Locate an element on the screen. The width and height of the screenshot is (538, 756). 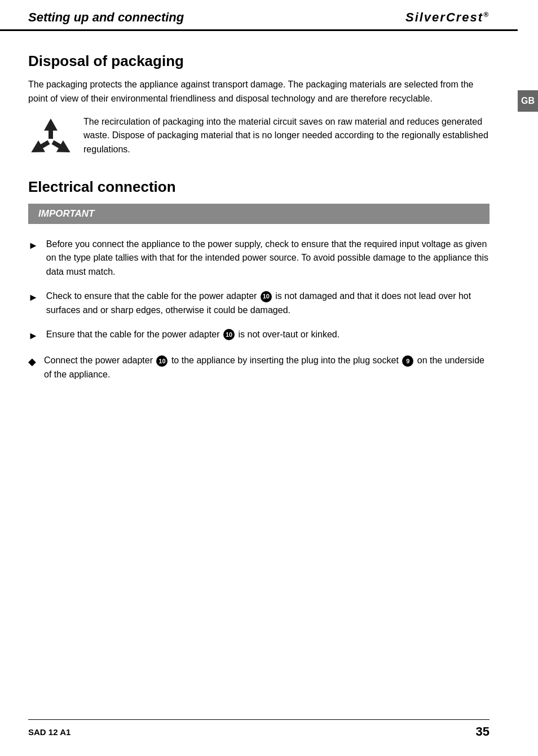
model-number: SAD 12 A1 is located at coordinates (50, 732).